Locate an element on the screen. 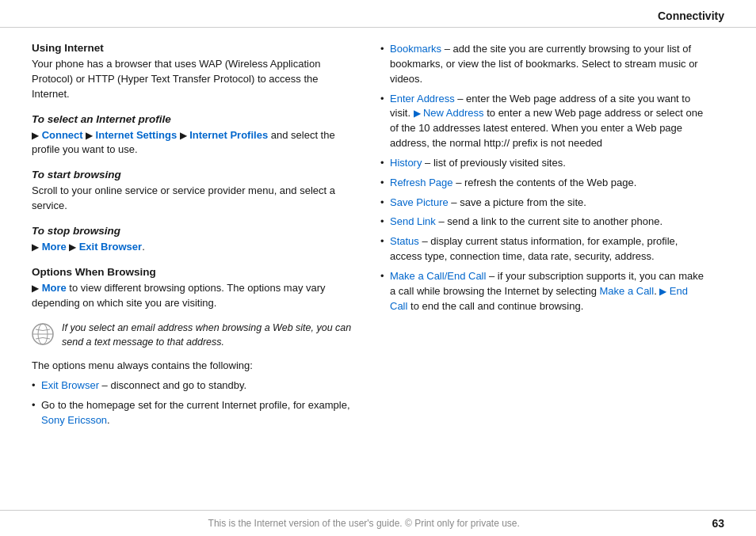 The image size is (756, 536). send-link-text: – send a link to the current site to ano… is located at coordinates (550, 222).